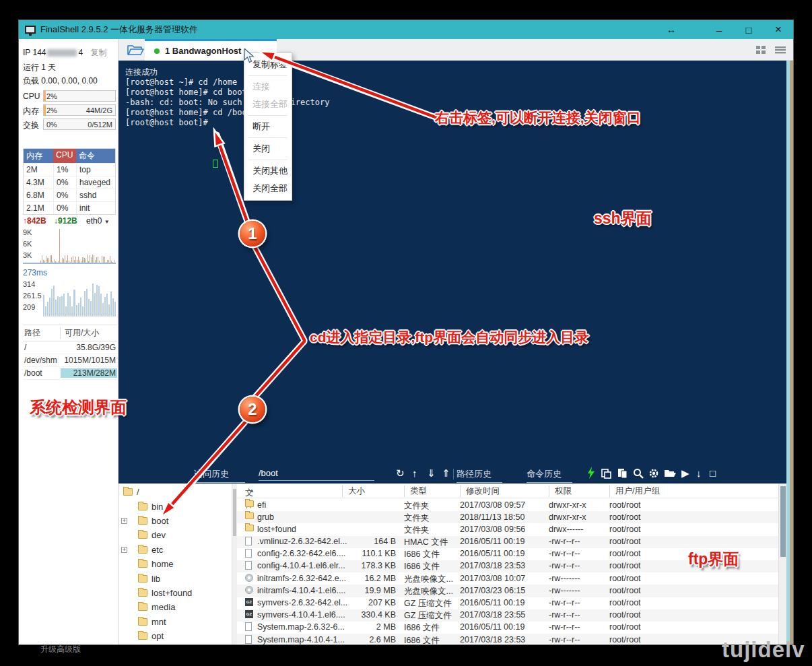  I want to click on header-perm: 权限, so click(560, 492).